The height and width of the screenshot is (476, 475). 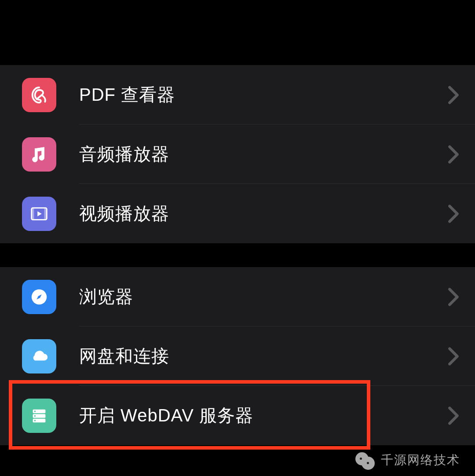 What do you see at coordinates (238, 154) in the screenshot?
I see `row-audio-player: 音频播放器` at bounding box center [238, 154].